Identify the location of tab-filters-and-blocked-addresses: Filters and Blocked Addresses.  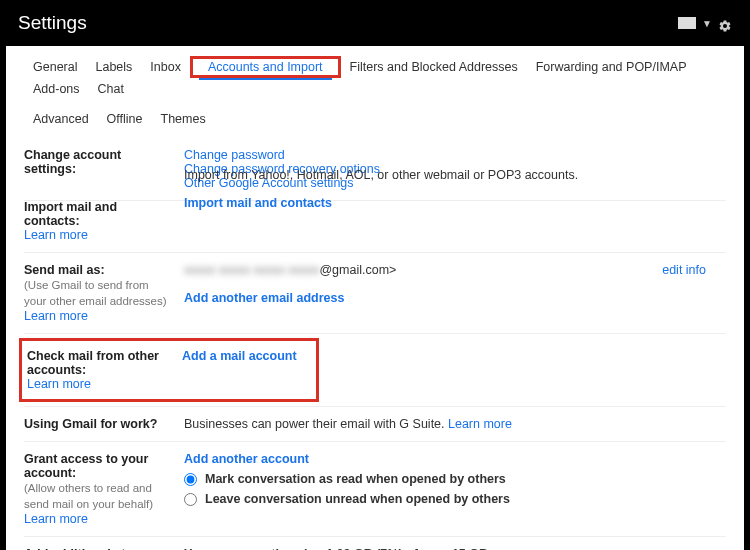
(434, 67).